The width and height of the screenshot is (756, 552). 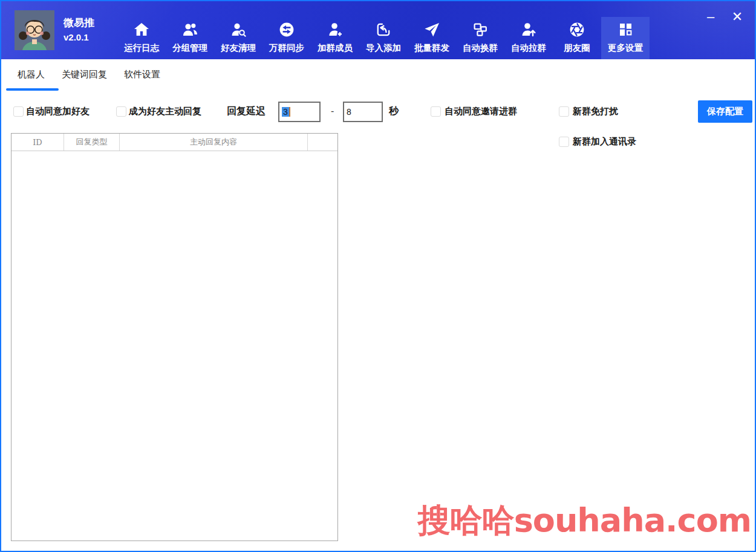 I want to click on table-header-row: ID 回复类型 主动回复内容, so click(x=174, y=143).